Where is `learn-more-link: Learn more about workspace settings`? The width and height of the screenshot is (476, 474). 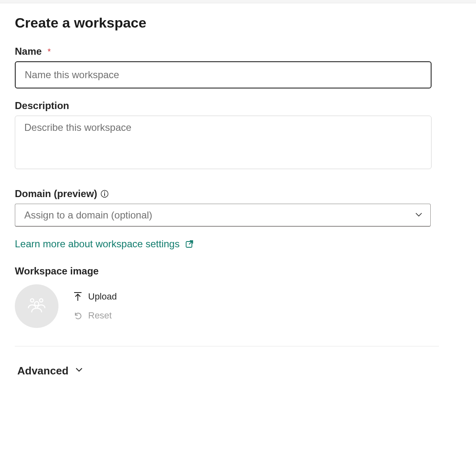 learn-more-link: Learn more about workspace settings is located at coordinates (97, 244).